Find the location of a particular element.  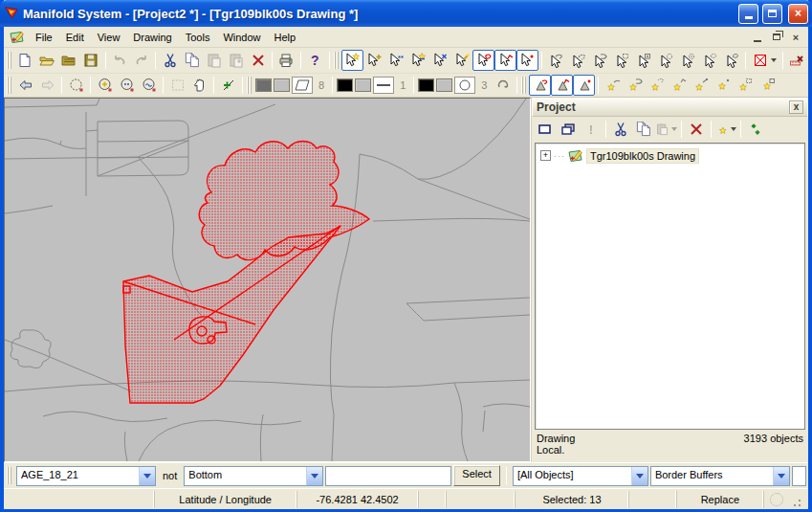

transform-touching-button is located at coordinates (612, 85).